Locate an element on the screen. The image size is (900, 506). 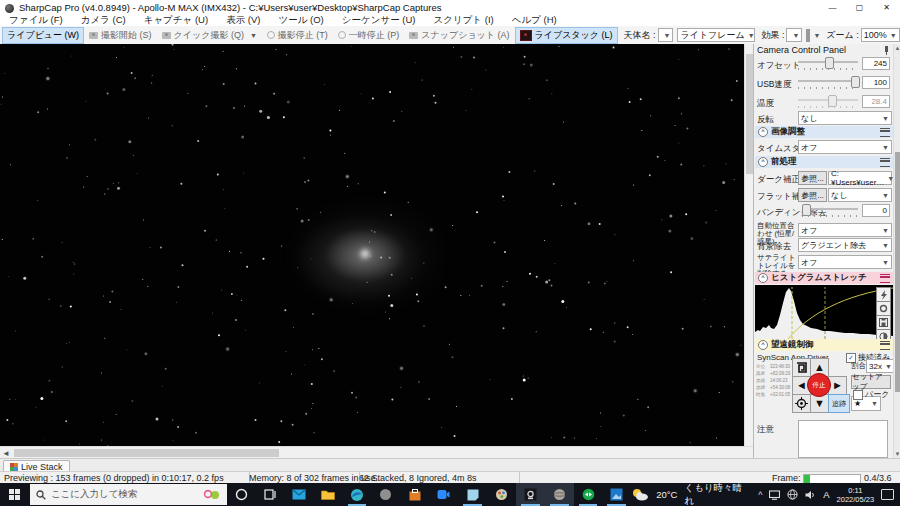
frame-type-select: ライトフレーム▼ is located at coordinates (716, 35).